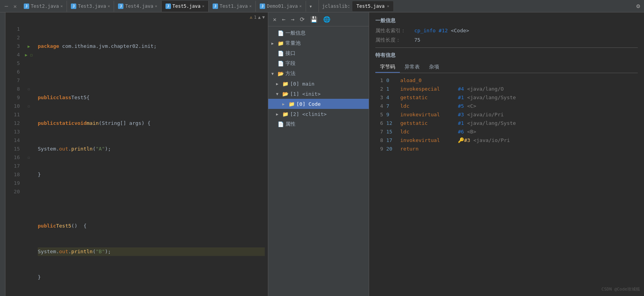 This screenshot has height=296, width=644. Describe the element at coordinates (29, 55) in the screenshot. I see `gutter-4: ▶ ☐` at that location.